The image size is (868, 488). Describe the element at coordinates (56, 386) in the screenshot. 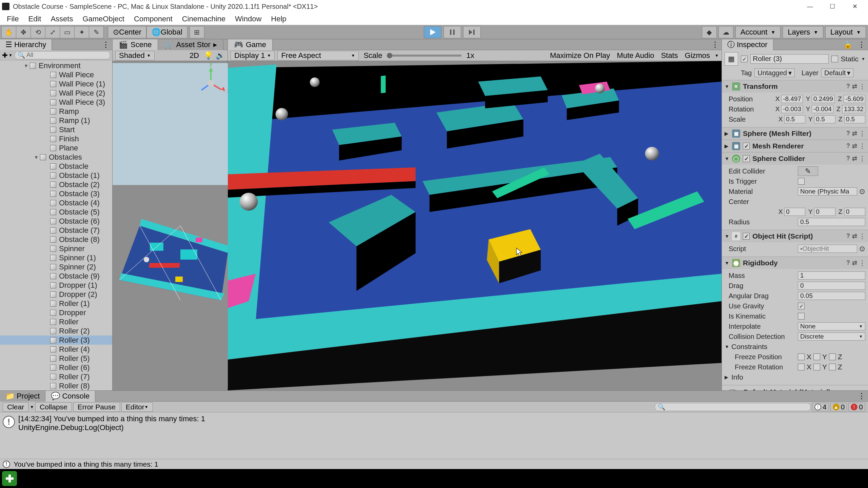

I see `hierarchy-item: Roller (8)` at that location.